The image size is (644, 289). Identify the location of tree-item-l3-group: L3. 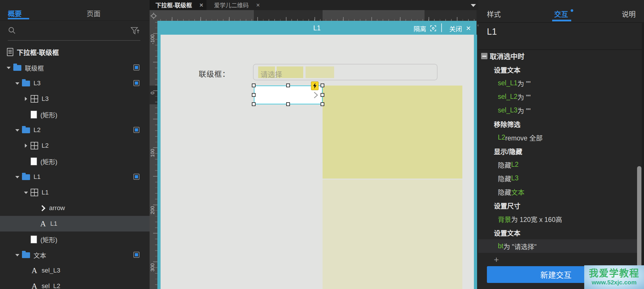
(75, 99).